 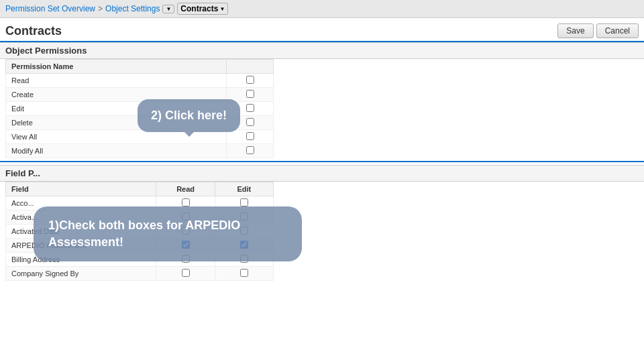 I want to click on breadcrumb-object-settings: Object Settings, so click(x=133, y=9).